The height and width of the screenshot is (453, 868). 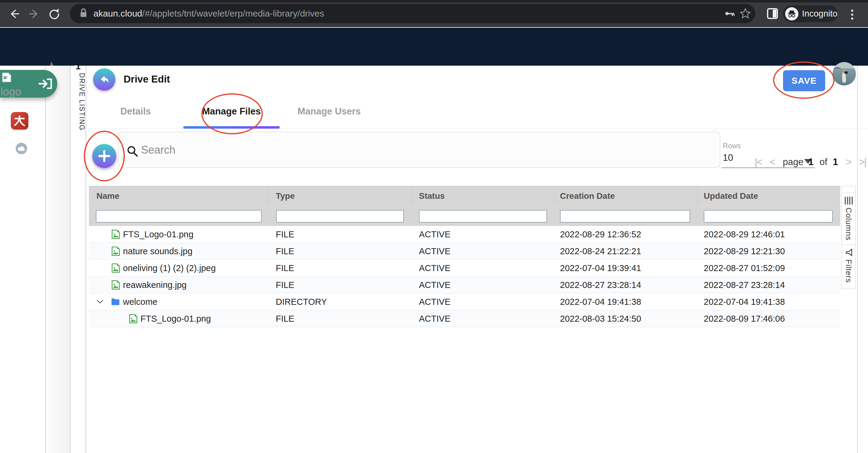 What do you see at coordinates (108, 196) in the screenshot?
I see `column-header-name: Name` at bounding box center [108, 196].